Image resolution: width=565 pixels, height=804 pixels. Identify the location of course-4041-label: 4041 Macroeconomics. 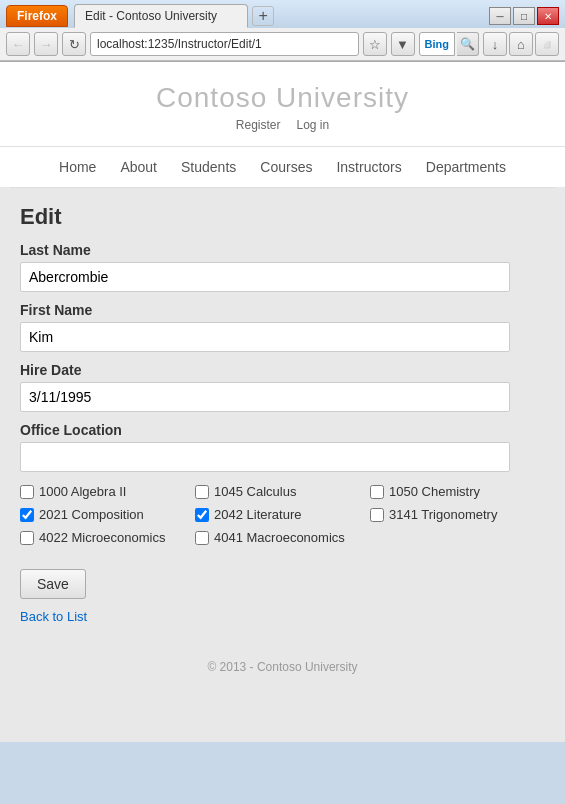
(280, 538).